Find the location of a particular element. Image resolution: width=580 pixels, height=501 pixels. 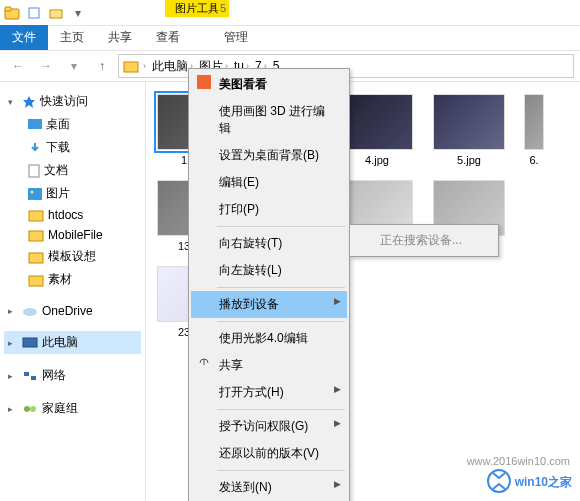

cm-edit: 编辑(E) is located at coordinates (269, 182).